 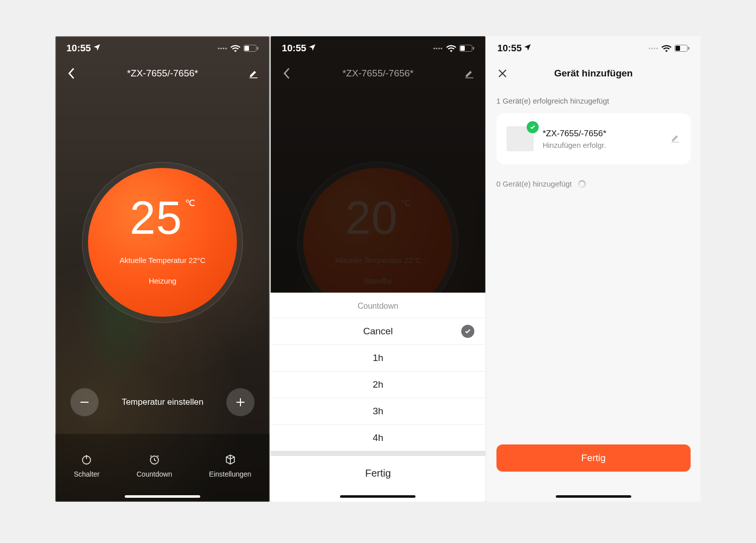 I want to click on current-temp-label: Aktuelle Temperatur 22°C, so click(x=163, y=260).